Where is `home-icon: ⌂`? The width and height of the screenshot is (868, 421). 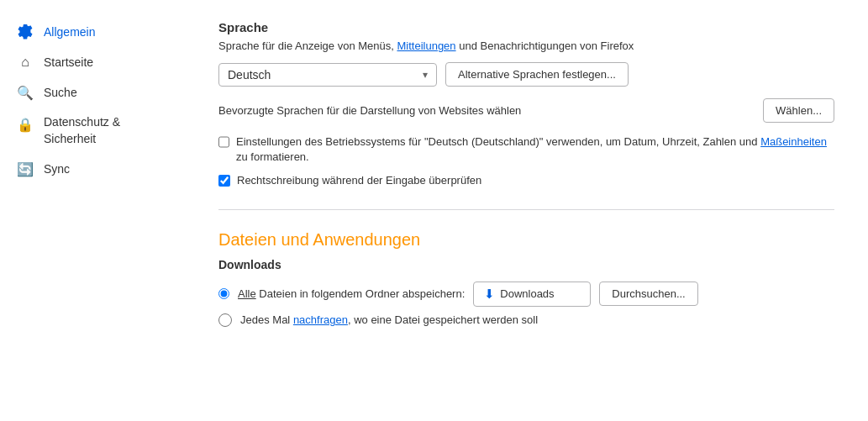
home-icon: ⌂ is located at coordinates (25, 62).